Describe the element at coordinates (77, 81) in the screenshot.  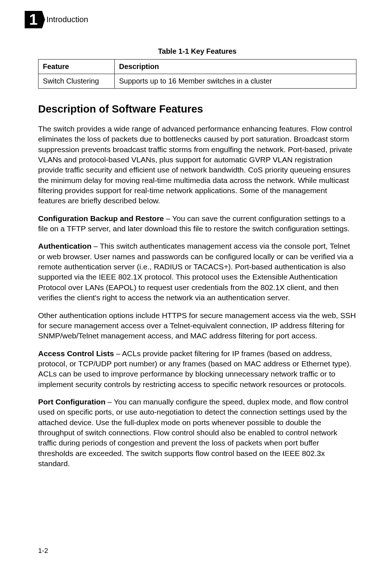
I see `table-cell-feature: Switch Clustering` at that location.